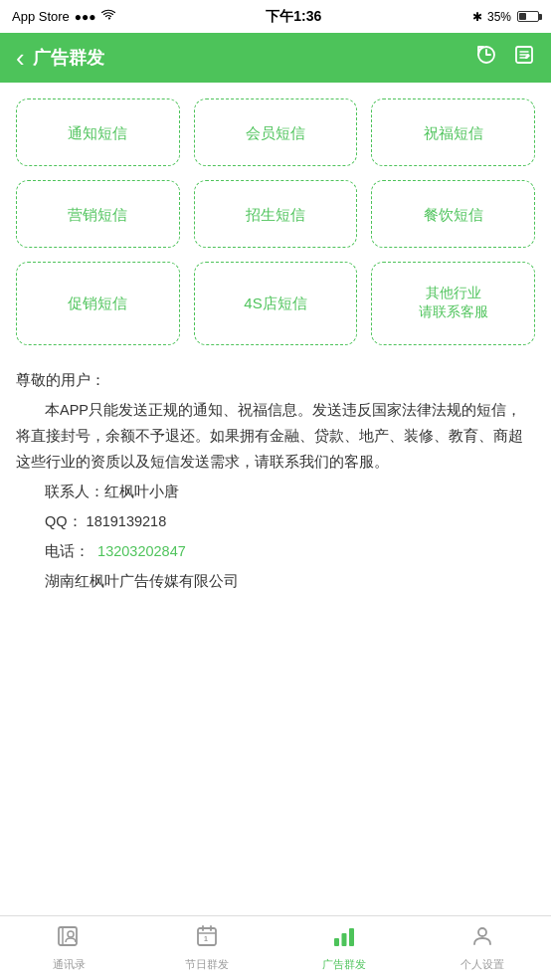 The image size is (551, 980). Describe the element at coordinates (41, 16) in the screenshot. I see `app-store-label: App Store` at that location.